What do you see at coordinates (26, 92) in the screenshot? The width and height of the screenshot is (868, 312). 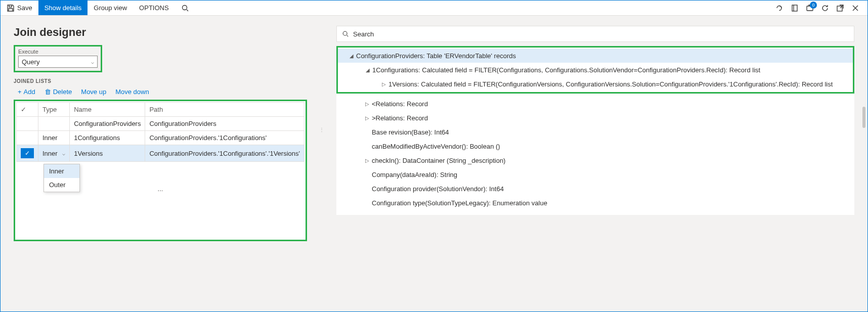 I see `add-button: + Add` at bounding box center [26, 92].